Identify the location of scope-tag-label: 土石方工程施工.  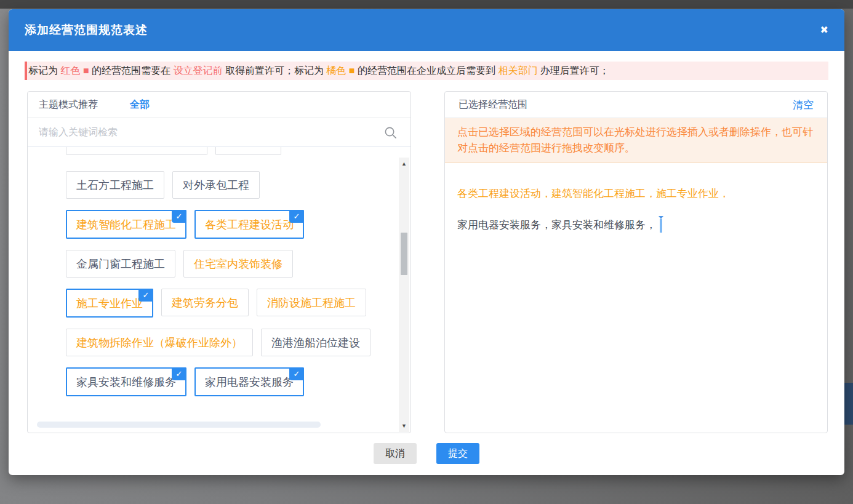
(115, 185).